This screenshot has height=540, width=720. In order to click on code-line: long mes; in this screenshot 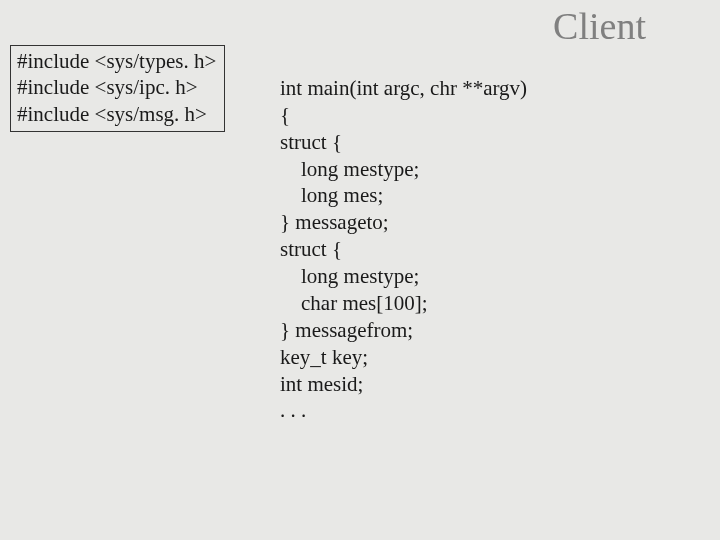, I will do `click(332, 195)`.